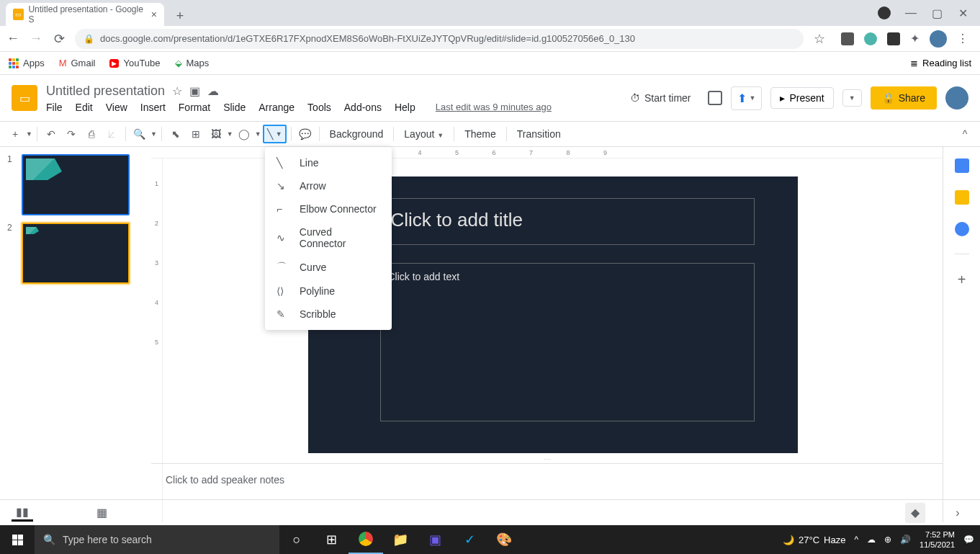 This screenshot has width=980, height=554. I want to click on explore-button: ◆, so click(915, 513).